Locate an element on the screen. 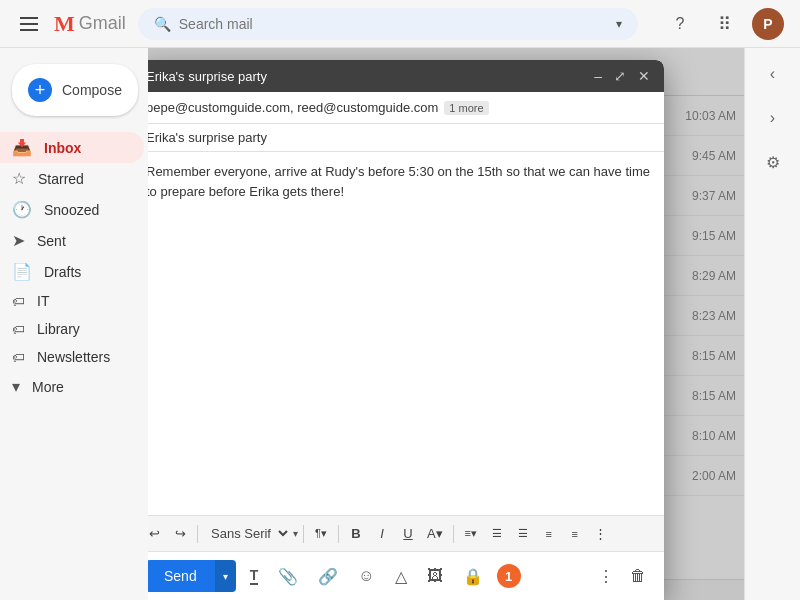 The image size is (800, 600). menu-button is located at coordinates (29, 24).